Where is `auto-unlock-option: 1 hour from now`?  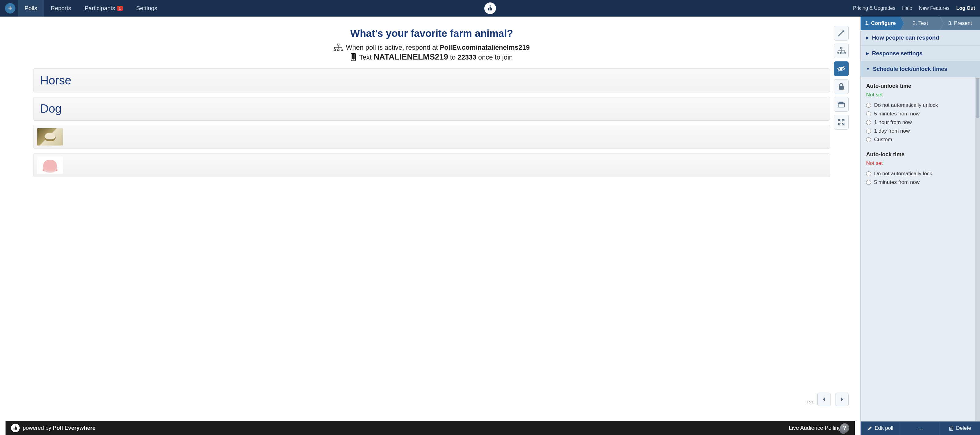
auto-unlock-option: 1 hour from now is located at coordinates (920, 123).